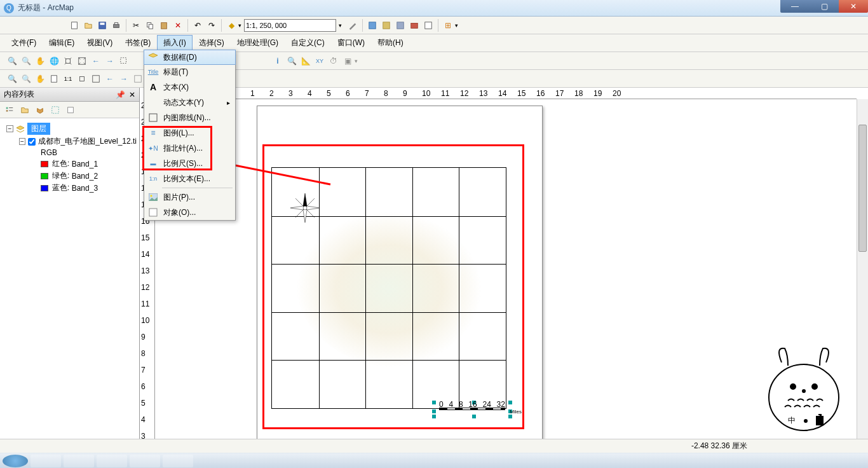 This screenshot has height=468, width=868. I want to click on menu-geoprocessing: 地理处理(G), so click(258, 43).